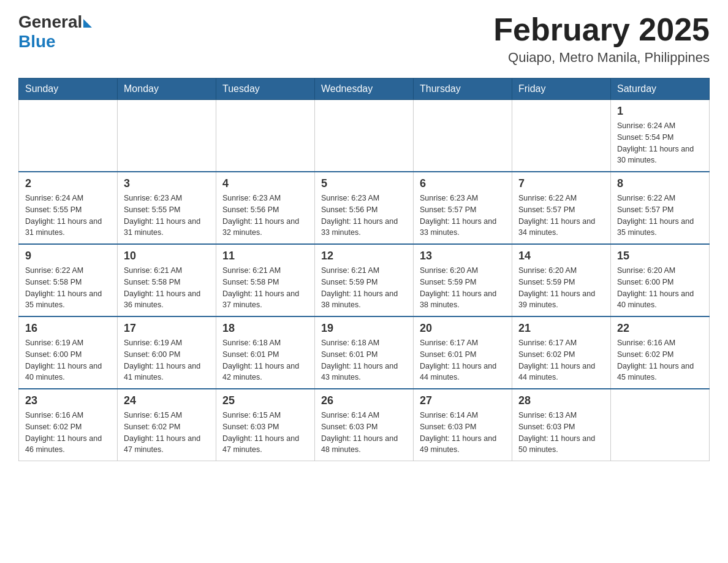  What do you see at coordinates (660, 288) in the screenshot?
I see `day-info: Sunrise: 6:20 AMSunset: 6:00 PMDaylight:…` at bounding box center [660, 288].